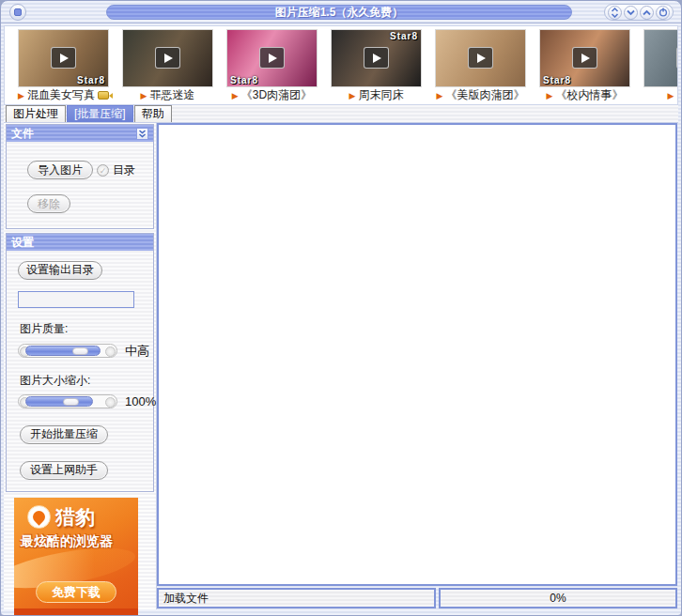 The image size is (682, 616). I want to click on quality-slider, so click(68, 351).